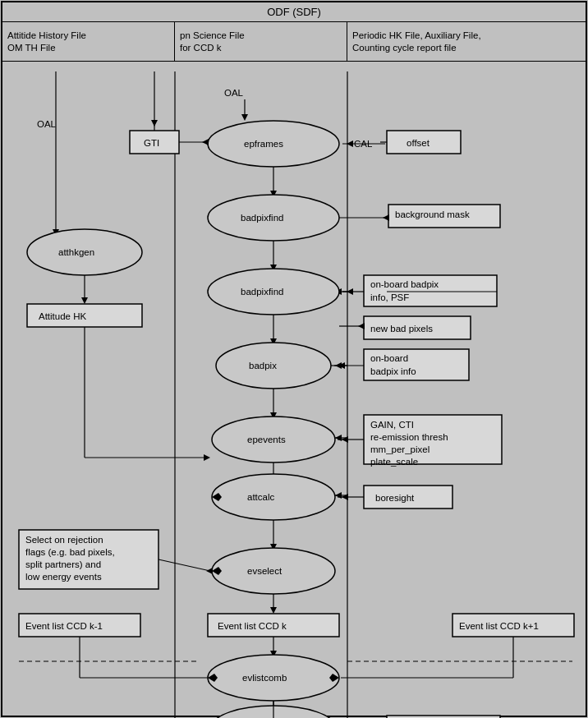  Describe the element at coordinates (64, 577) in the screenshot. I see `select-flags-label4: low energy events` at that location.